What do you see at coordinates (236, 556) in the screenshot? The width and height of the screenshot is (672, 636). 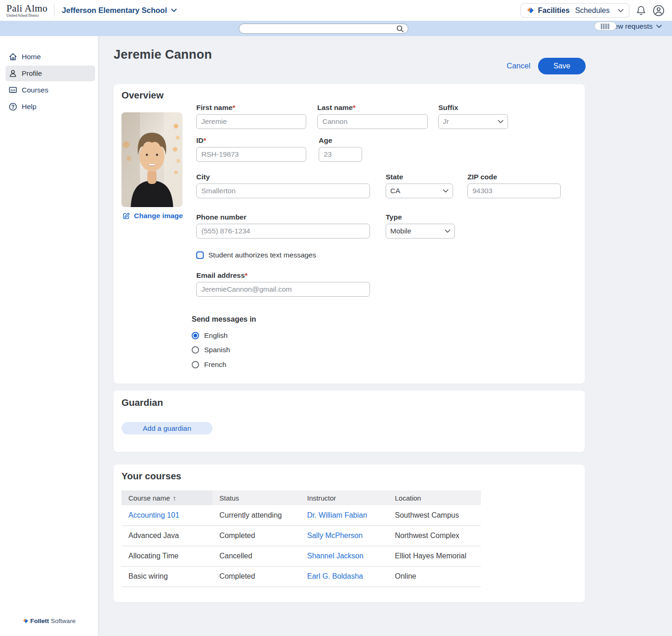 I see `course-status: Cancelled` at bounding box center [236, 556].